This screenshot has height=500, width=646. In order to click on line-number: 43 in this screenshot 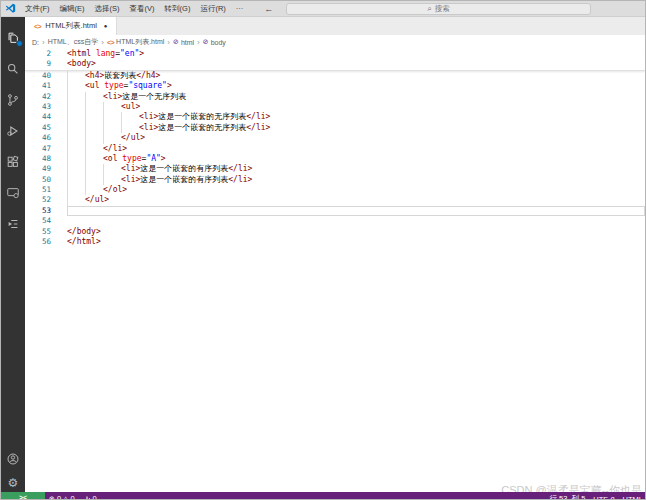, I will do `click(38, 107)`.